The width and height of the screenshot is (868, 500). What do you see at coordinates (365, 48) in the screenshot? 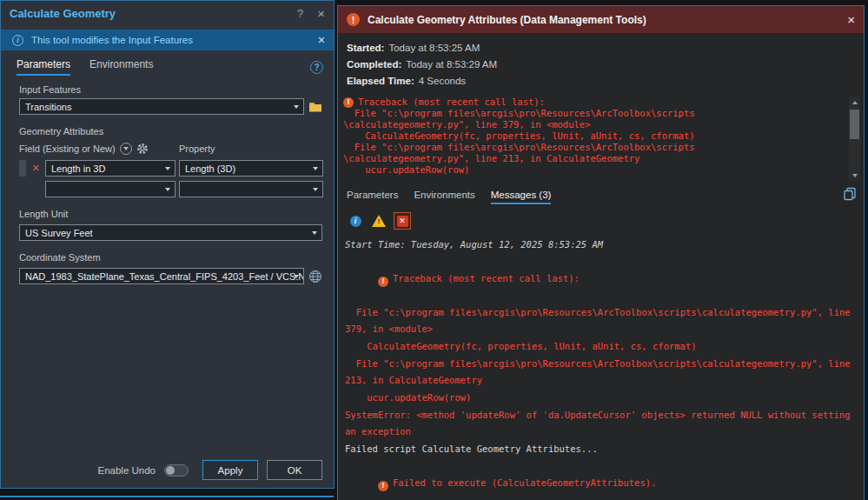
I see `summary-label: Started:` at bounding box center [365, 48].